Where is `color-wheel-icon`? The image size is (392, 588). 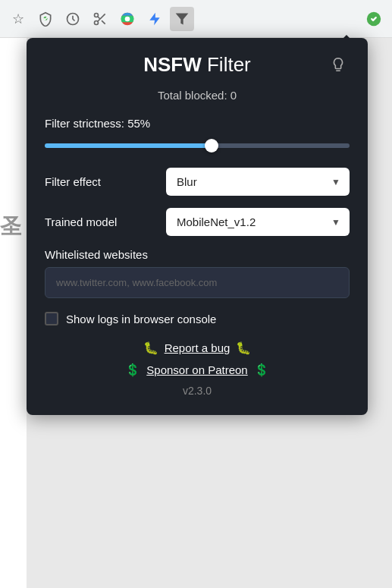 color-wheel-icon is located at coordinates (127, 19).